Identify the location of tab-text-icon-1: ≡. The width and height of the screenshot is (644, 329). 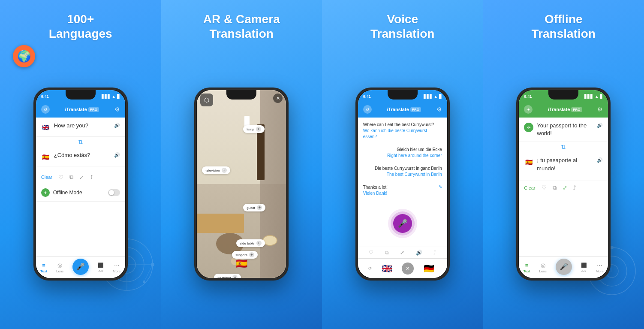
(44, 265).